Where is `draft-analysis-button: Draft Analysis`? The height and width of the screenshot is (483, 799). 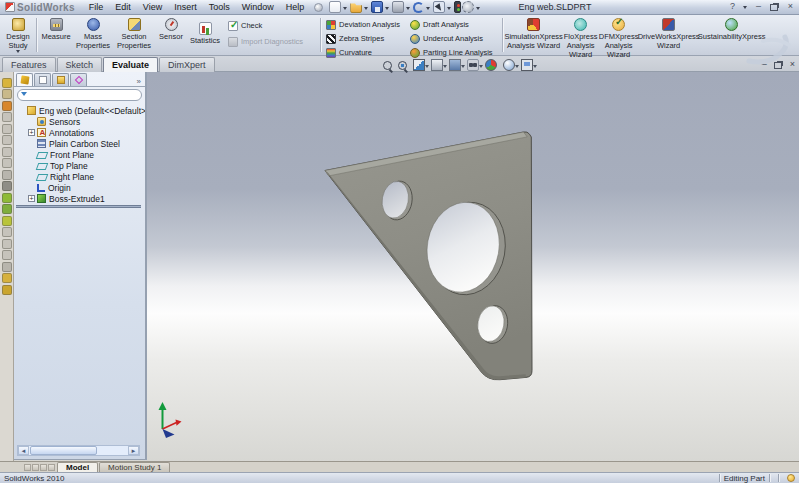
draft-analysis-button: Draft Analysis is located at coordinates (452, 24).